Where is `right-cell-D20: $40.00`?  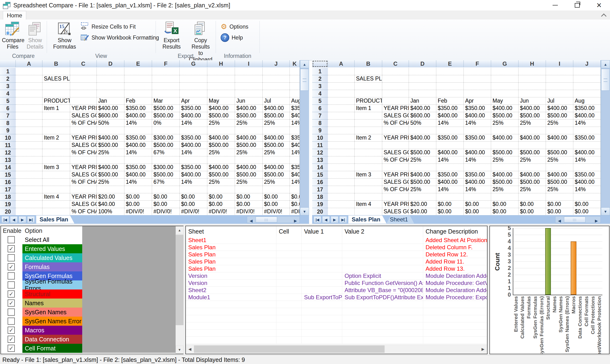 right-cell-D20: $40.00 is located at coordinates (423, 212).